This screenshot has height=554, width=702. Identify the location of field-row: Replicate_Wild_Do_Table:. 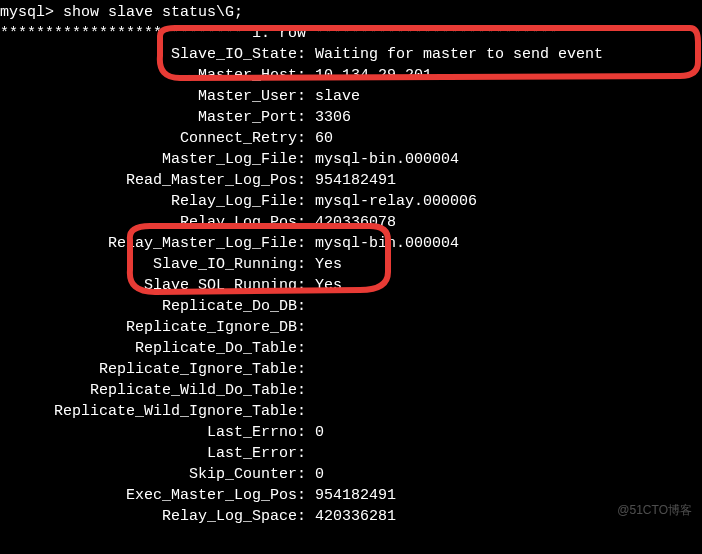
(351, 390).